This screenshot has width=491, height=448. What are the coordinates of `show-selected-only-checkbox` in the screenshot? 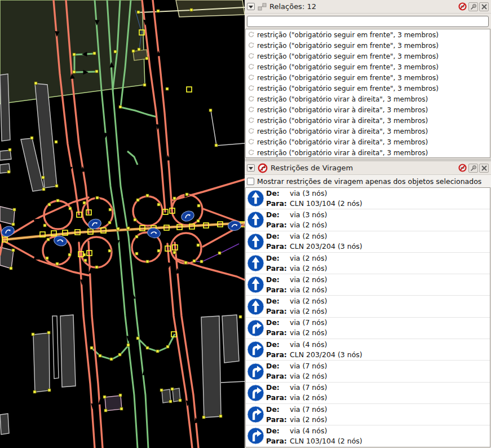 It's located at (250, 182).